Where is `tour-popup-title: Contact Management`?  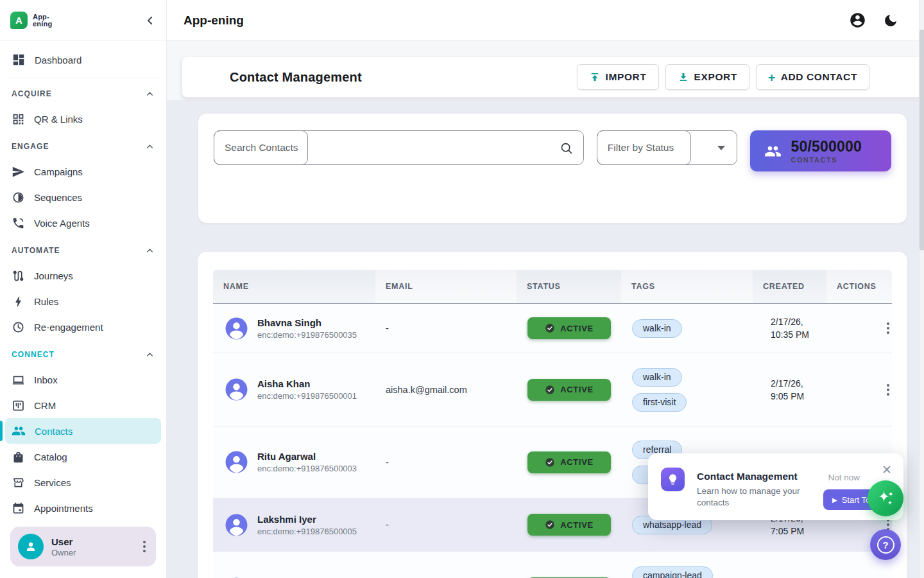
tour-popup-title: Contact Management is located at coordinates (747, 477).